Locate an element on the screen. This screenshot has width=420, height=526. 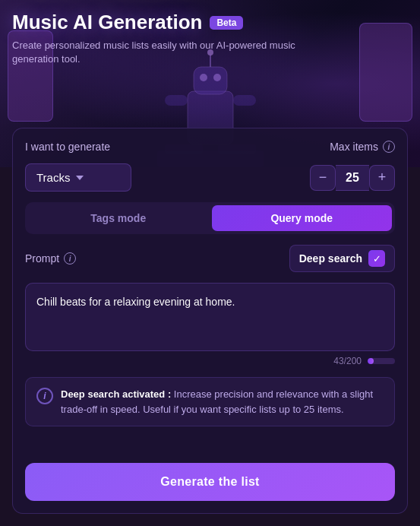
chevron-down-icon is located at coordinates (80, 178).